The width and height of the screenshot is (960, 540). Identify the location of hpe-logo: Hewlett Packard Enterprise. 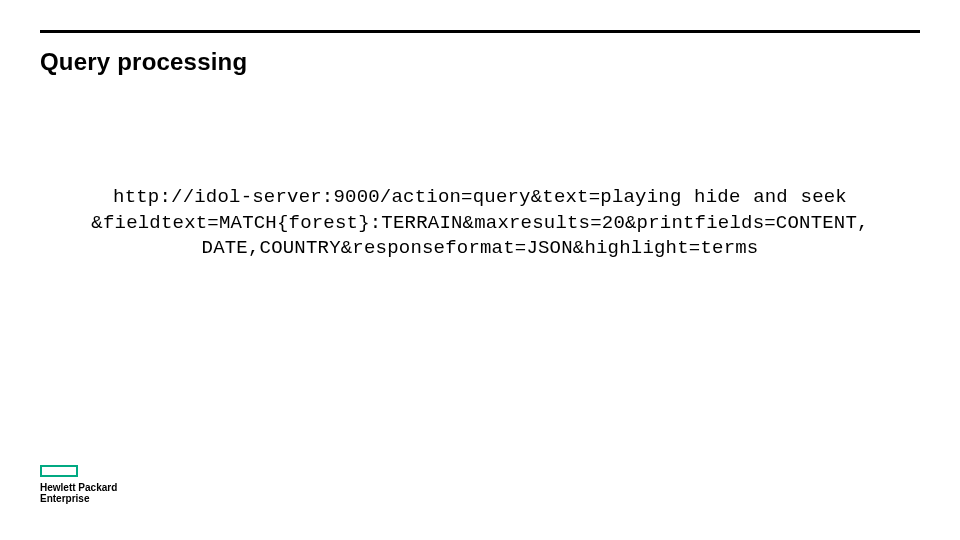
(78, 484).